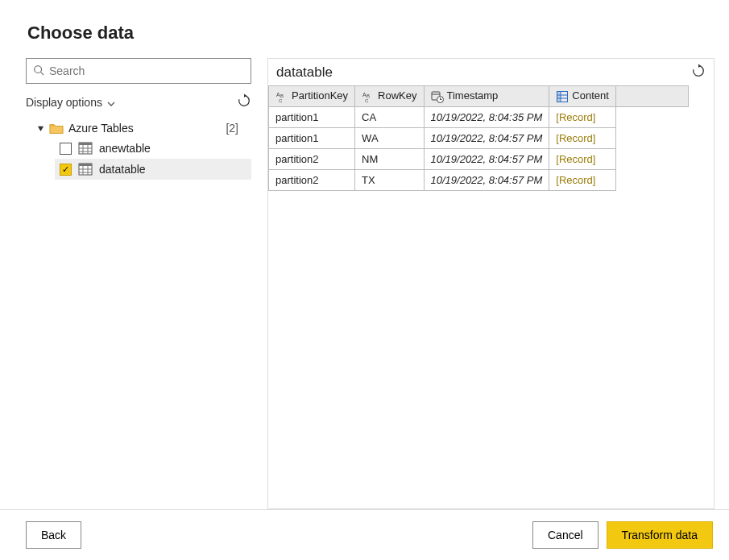  Describe the element at coordinates (583, 97) in the screenshot. I see `column-header: Content` at that location.